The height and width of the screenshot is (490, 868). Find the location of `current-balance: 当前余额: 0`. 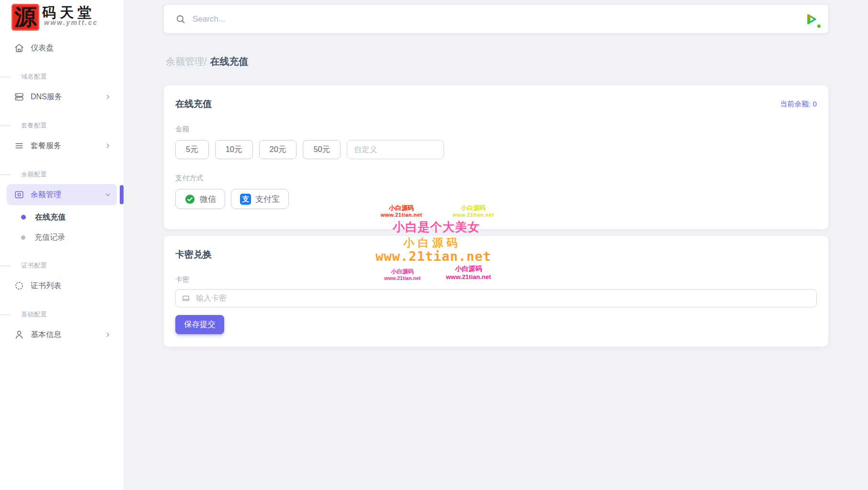

current-balance: 当前余额: 0 is located at coordinates (798, 105).